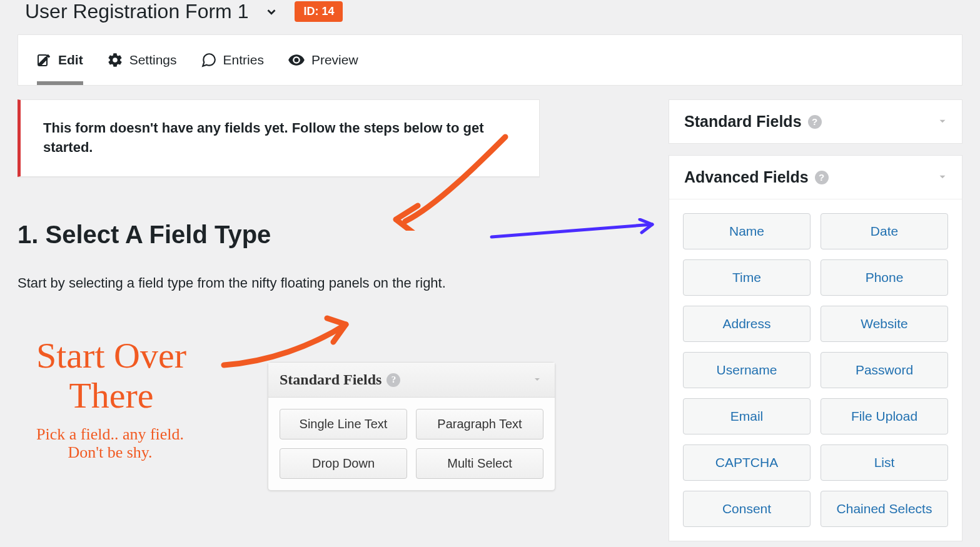 The width and height of the screenshot is (980, 547). Describe the element at coordinates (142, 60) in the screenshot. I see `tab-settings: Settings` at that location.